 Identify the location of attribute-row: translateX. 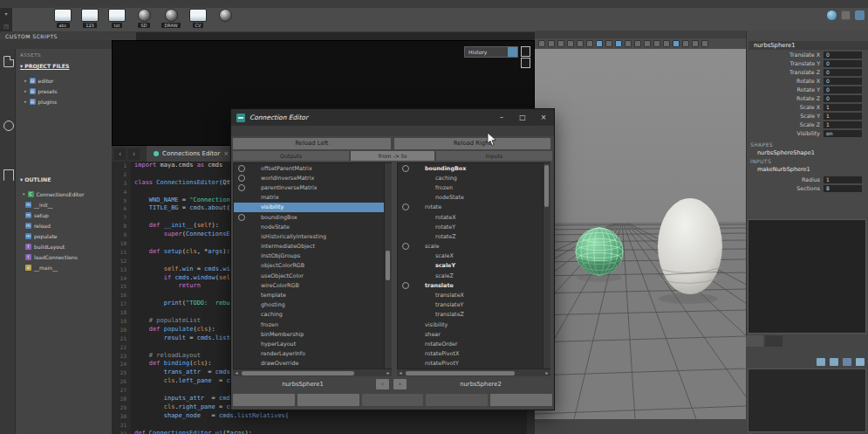
(474, 295).